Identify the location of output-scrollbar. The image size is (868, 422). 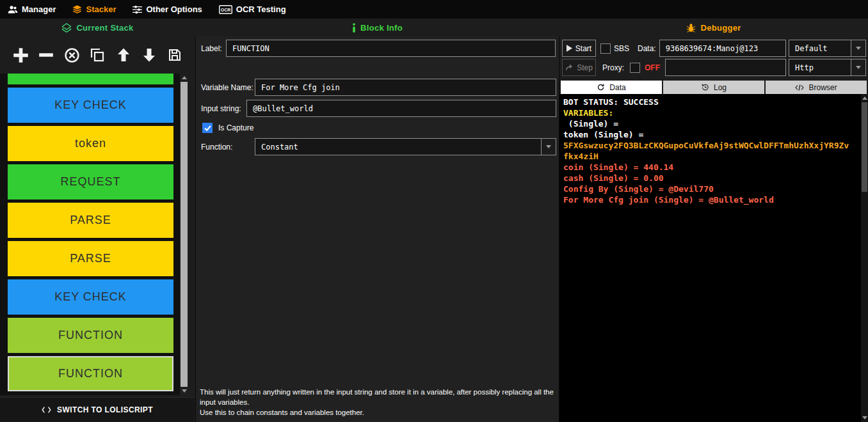
(864, 258).